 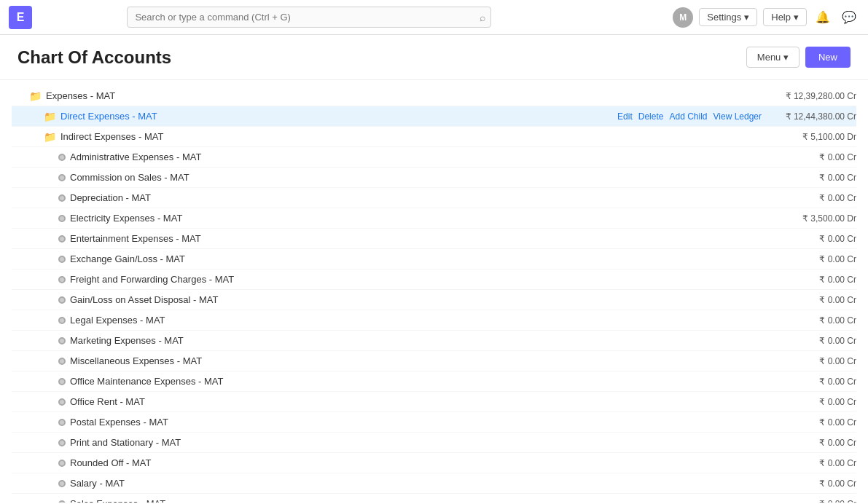 I want to click on account-label: Entertainment Expenses - MAT, so click(x=136, y=239).